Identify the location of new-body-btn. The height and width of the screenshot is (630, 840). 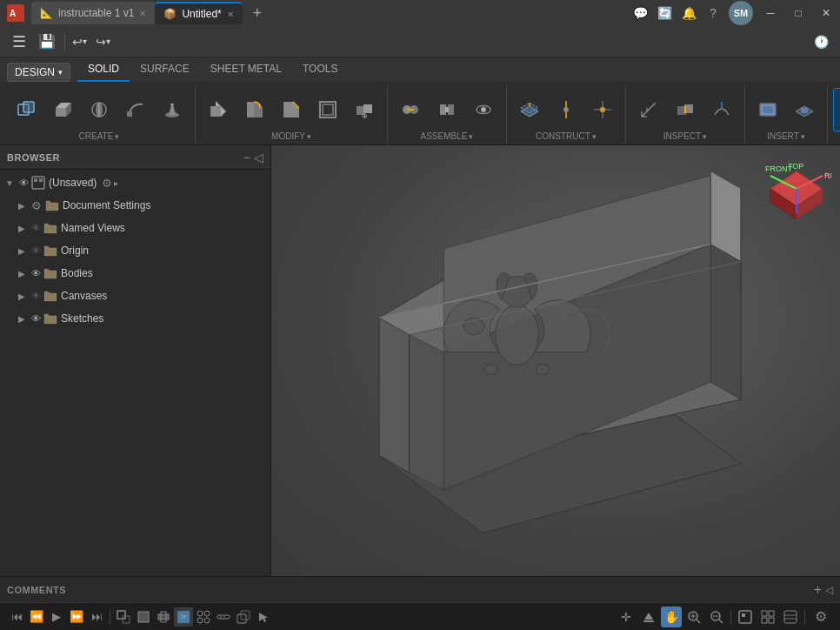
(26, 110).